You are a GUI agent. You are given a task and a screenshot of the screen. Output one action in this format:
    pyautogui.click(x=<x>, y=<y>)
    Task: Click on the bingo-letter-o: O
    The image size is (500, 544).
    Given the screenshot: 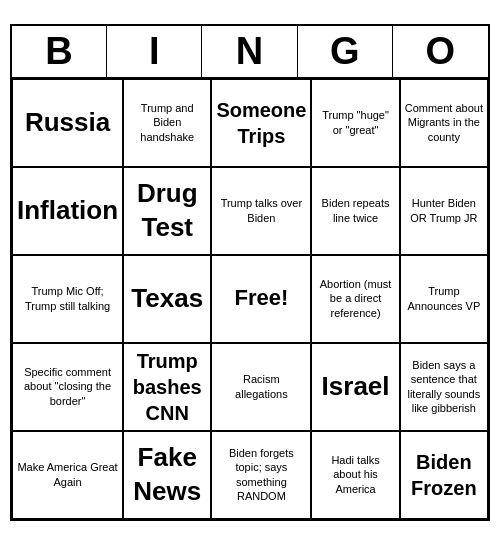 What is the action you would take?
    pyautogui.click(x=440, y=52)
    